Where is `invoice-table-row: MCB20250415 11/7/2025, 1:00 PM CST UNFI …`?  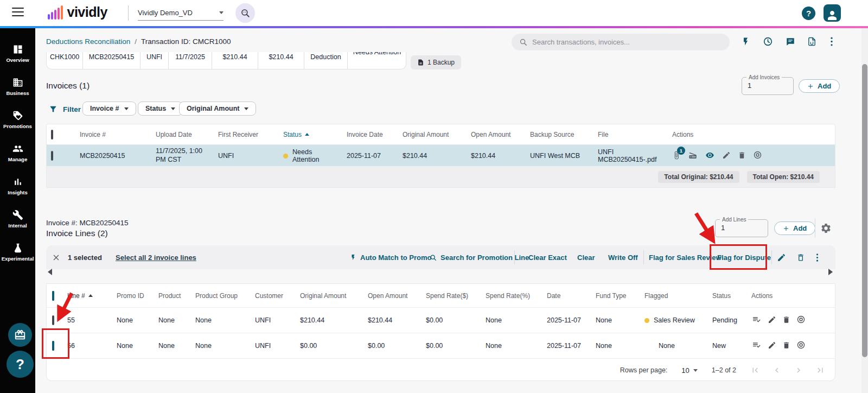
invoice-table-row: MCB20250415 11/7/2025, 1:00 PM CST UNFI … is located at coordinates (441, 156).